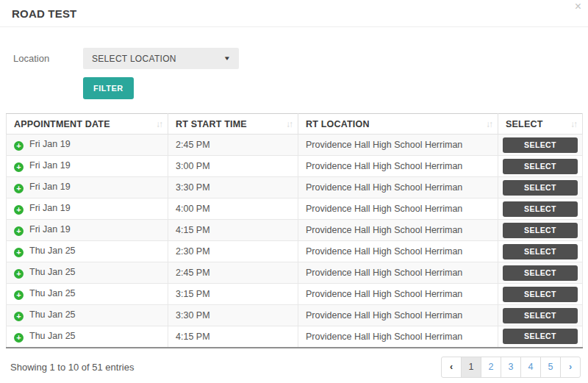 This screenshot has width=588, height=383. What do you see at coordinates (295, 231) in the screenshot?
I see `table-row: +Fri Jan 194:15 PMProvidence Hall High S…` at bounding box center [295, 231].